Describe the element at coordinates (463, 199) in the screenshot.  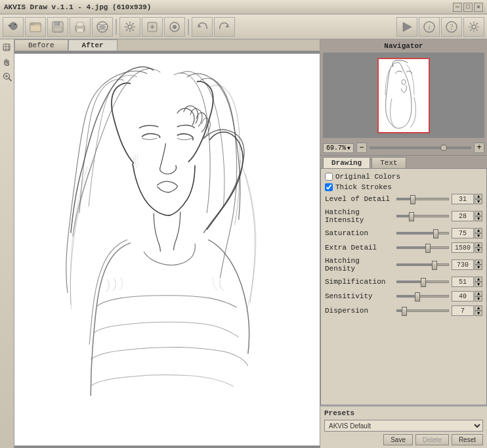
I see `level-of-detail-value: 31` at that location.